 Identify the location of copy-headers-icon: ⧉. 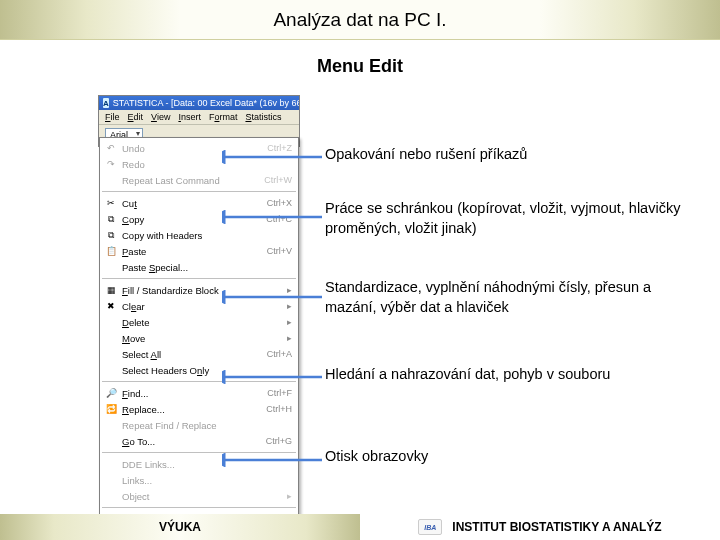
(111, 235).